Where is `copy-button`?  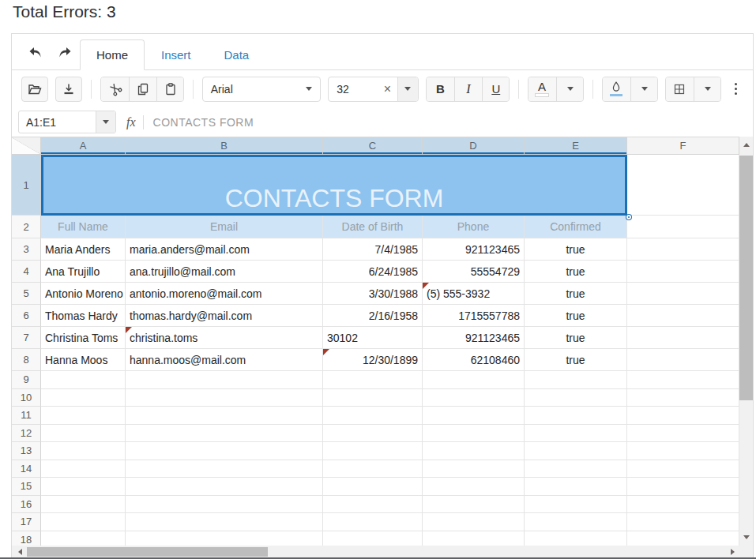 copy-button is located at coordinates (142, 89).